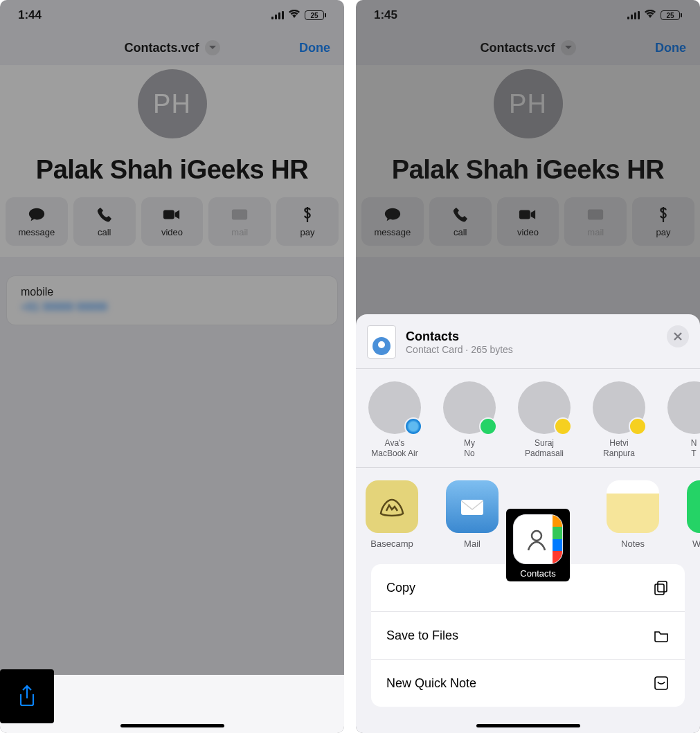 The image size is (700, 733). Describe the element at coordinates (661, 588) in the screenshot. I see `copy-icon` at that location.